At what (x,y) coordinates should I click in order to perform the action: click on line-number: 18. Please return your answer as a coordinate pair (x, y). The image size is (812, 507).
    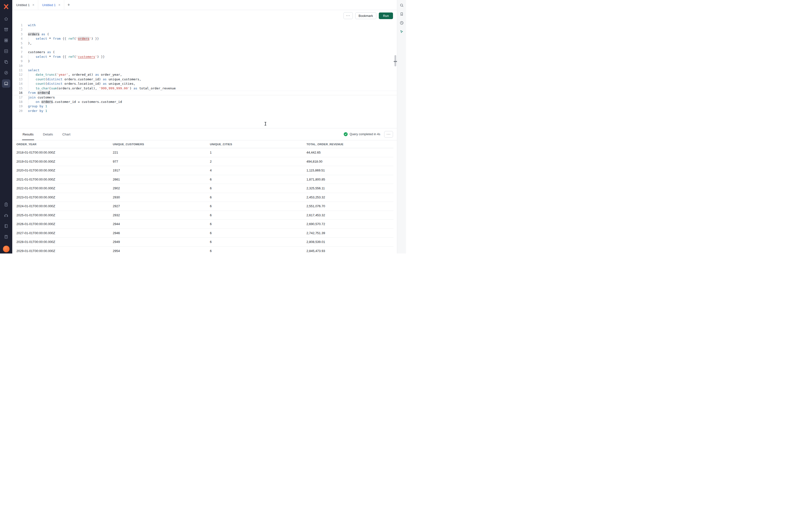
    Looking at the image, I should click on (17, 102).